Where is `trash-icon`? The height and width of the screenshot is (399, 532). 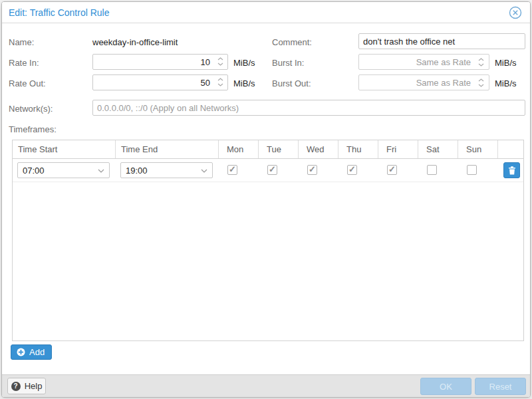
trash-icon is located at coordinates (512, 170).